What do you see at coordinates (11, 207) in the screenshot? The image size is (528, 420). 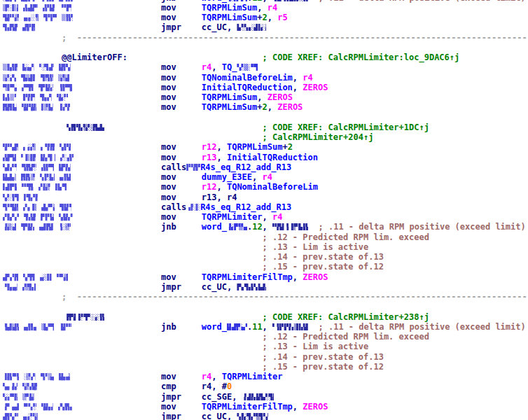 I see `redacted-text: ▀▖▘▜▟▞▞` at bounding box center [11, 207].